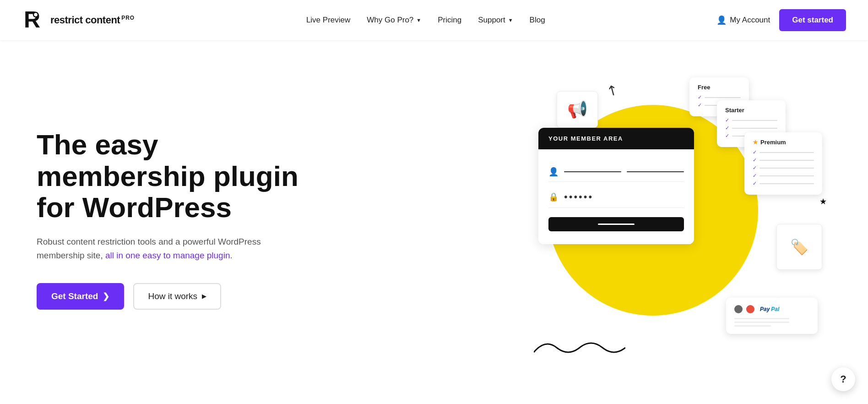 The width and height of the screenshot is (868, 404). I want to click on username-line-short, so click(656, 172).